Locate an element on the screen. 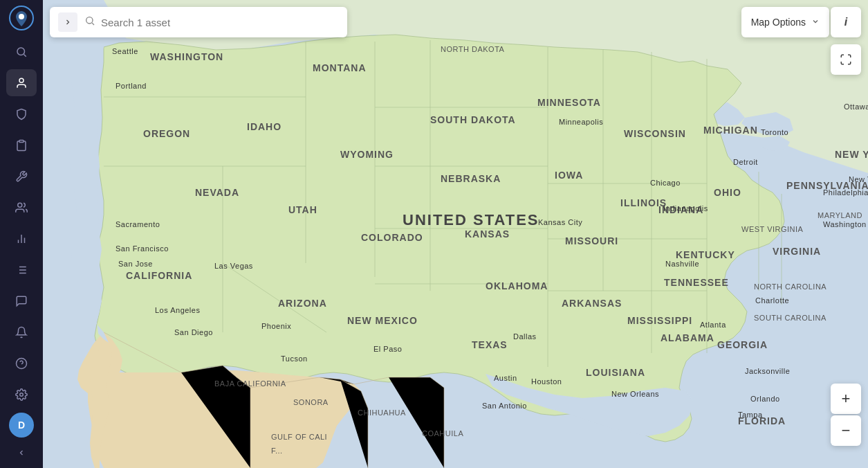 This screenshot has height=468, width=868. search-icon is located at coordinates (90, 22).